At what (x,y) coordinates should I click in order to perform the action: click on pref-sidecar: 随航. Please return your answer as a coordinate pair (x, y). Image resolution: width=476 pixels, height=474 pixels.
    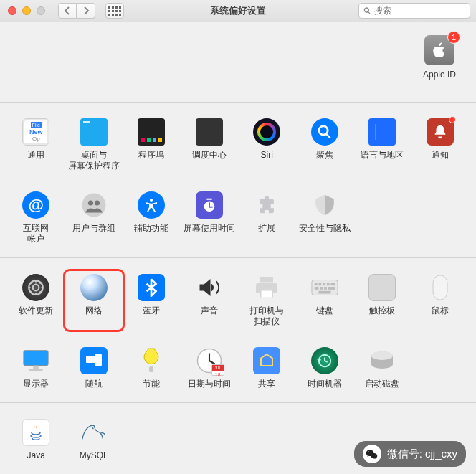
    Looking at the image, I should click on (95, 369).